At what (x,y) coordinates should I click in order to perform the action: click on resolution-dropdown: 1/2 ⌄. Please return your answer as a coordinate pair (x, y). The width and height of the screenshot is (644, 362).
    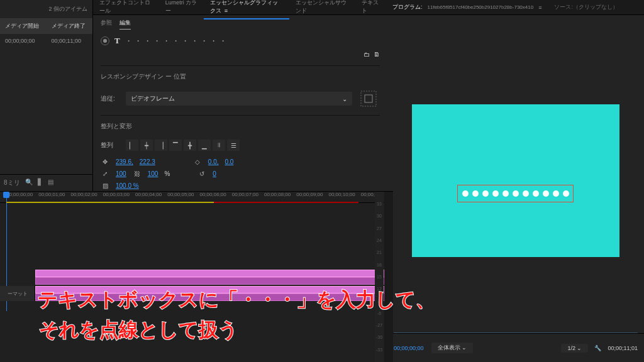
    Looking at the image, I should click on (575, 348).